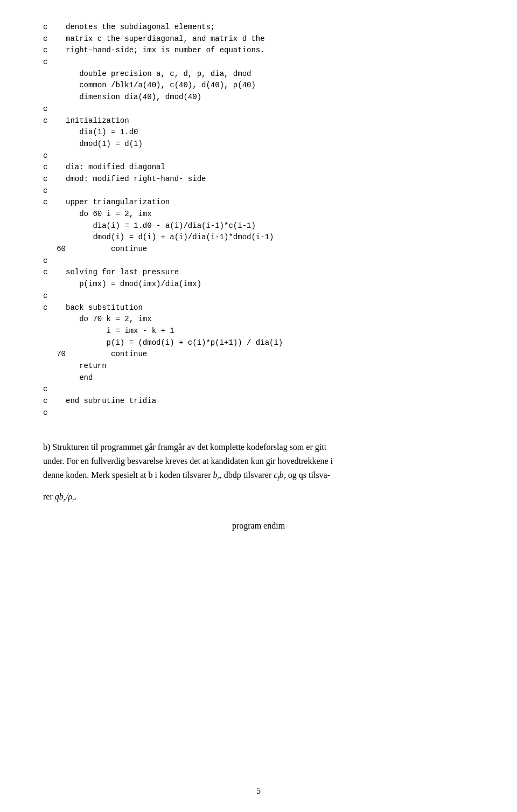 The image size is (517, 812). What do you see at coordinates (154, 39) in the screenshot?
I see `code-line-2: c matrix c the superdiagonal, and matrix…` at bounding box center [154, 39].